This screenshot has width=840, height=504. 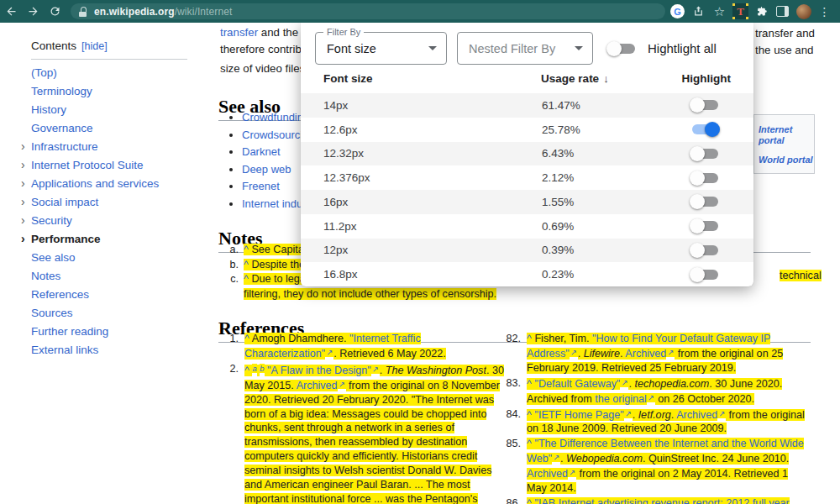 What do you see at coordinates (11, 12) in the screenshot?
I see `back-icon` at bounding box center [11, 12].